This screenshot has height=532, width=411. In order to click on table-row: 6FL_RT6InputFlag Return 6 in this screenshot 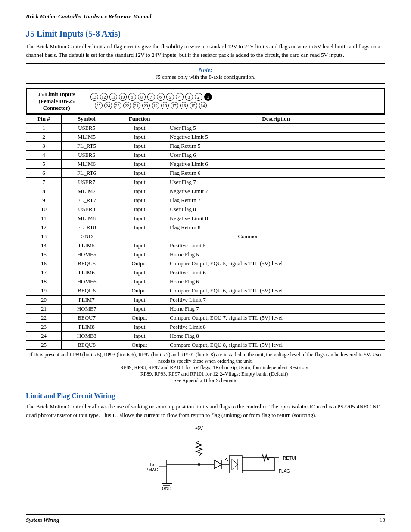, I will do `click(206, 173)`.